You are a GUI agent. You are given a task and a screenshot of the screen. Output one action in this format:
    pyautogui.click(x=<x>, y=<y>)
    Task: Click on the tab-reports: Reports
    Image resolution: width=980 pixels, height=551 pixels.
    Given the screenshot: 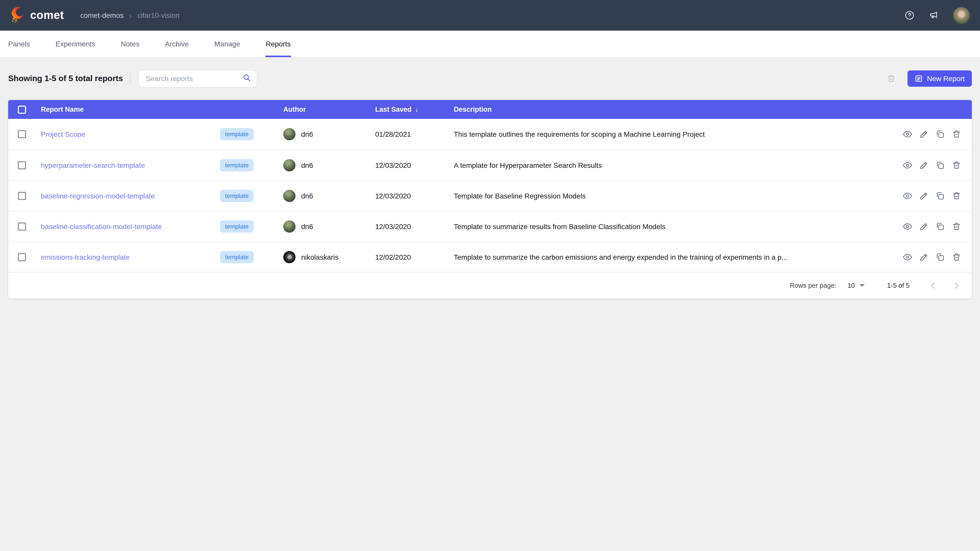 What is the action you would take?
    pyautogui.click(x=278, y=44)
    